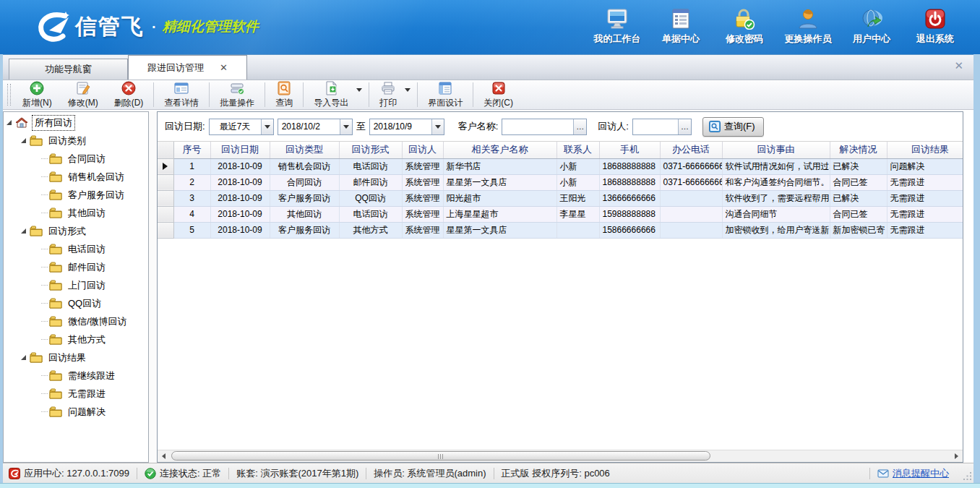  I want to click on grid-cell: 邮件回访, so click(370, 182).